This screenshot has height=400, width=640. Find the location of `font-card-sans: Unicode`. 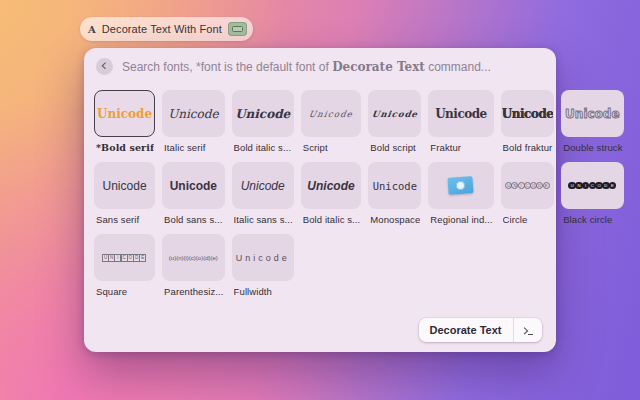

font-card-sans: Unicode is located at coordinates (124, 186).